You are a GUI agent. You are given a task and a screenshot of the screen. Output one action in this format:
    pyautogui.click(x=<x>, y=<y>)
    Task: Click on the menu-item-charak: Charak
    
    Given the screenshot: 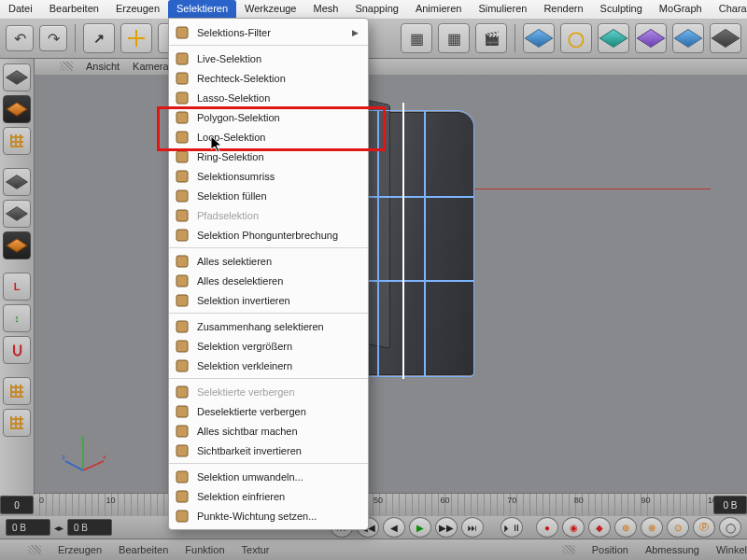 What is the action you would take?
    pyautogui.click(x=728, y=9)
    